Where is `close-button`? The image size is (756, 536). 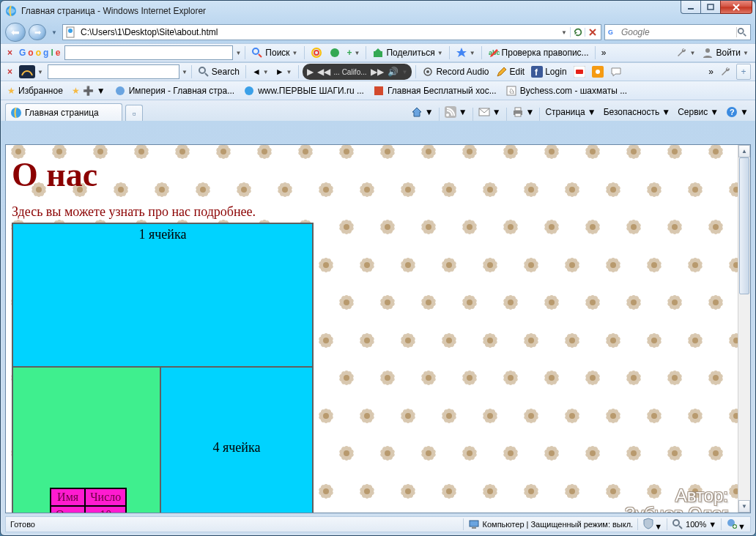
close-button is located at coordinates (736, 7).